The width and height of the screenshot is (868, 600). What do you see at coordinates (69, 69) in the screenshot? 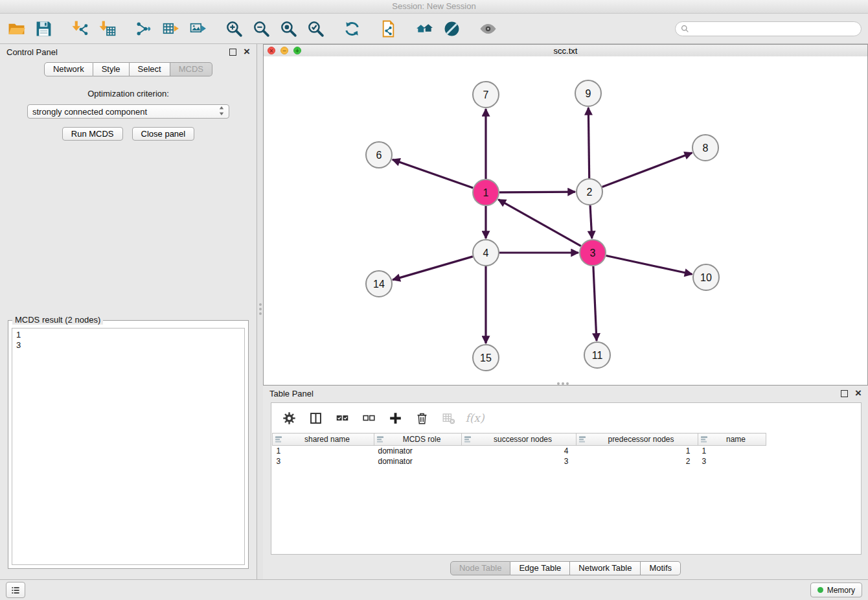
I see `control-tab-network: Network` at bounding box center [69, 69].